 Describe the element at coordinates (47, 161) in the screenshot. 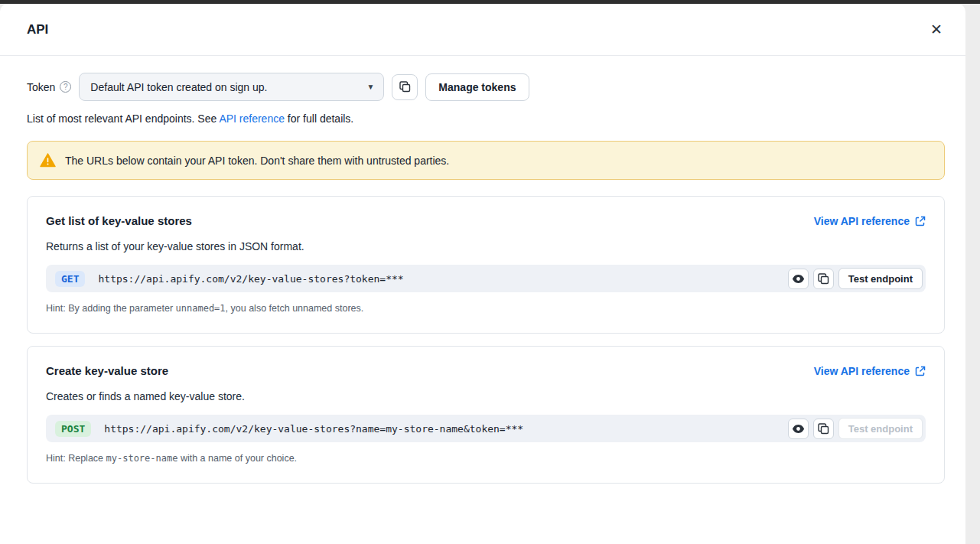

I see `warning-icon` at that location.